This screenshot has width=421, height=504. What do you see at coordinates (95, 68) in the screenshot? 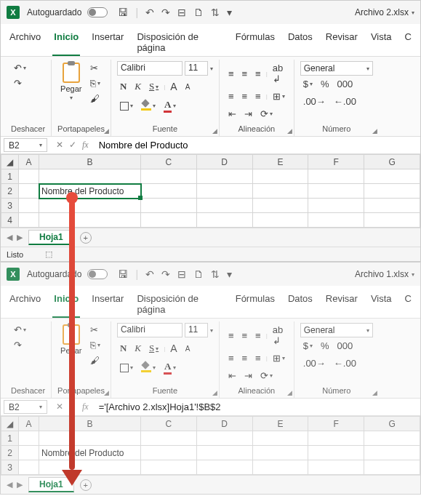
I see `cut-button: ✂` at bounding box center [95, 68].